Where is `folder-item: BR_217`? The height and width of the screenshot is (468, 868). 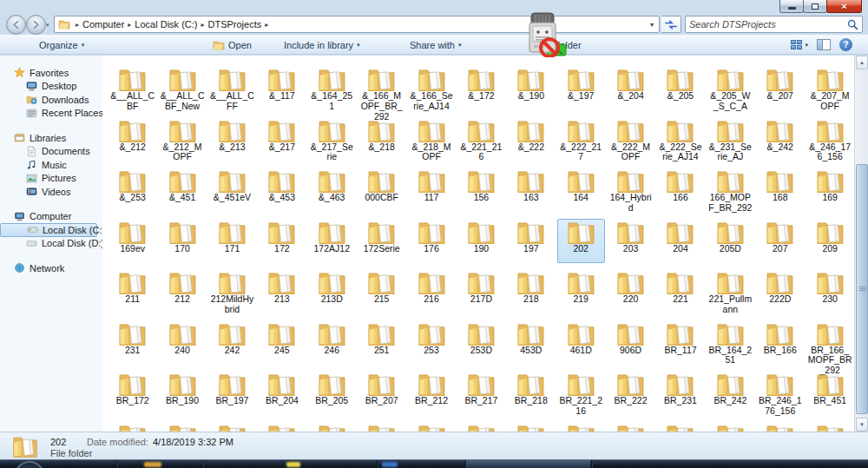
folder-item: BR_217 is located at coordinates (481, 396).